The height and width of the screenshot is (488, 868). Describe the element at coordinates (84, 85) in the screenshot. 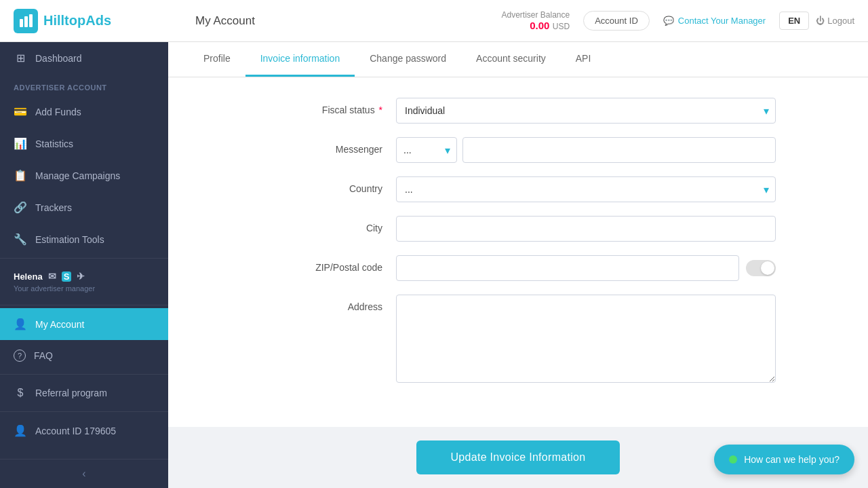

I see `sidebar-section-label: ADVERTISER ACCOUNT` at that location.